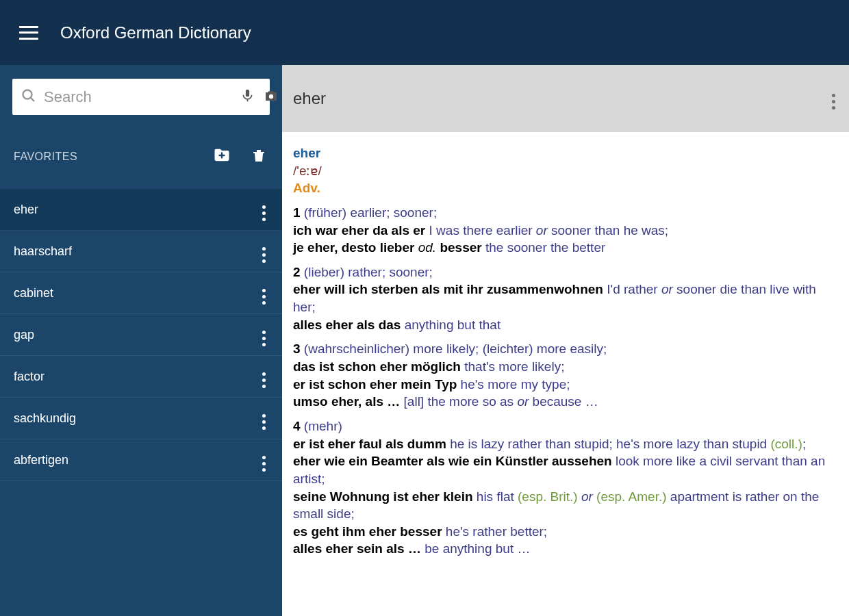  I want to click on favorite-item-label: haarscharf, so click(42, 252).